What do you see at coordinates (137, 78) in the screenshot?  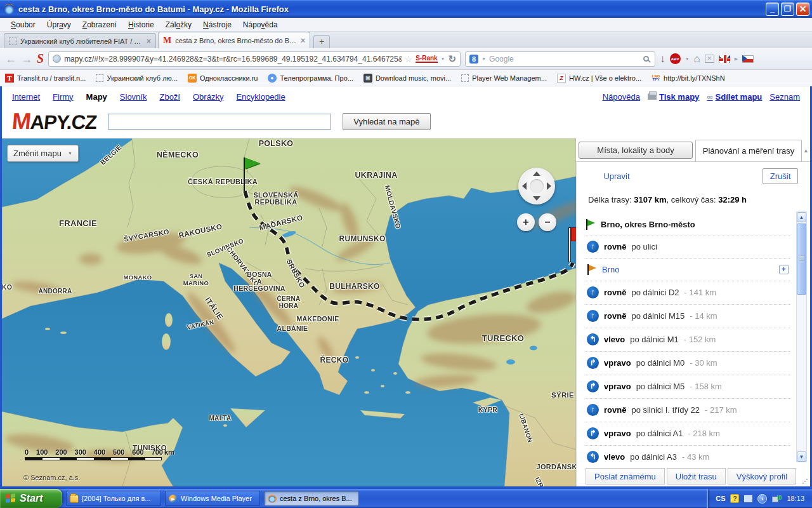 I see `bookmark-item: Украинский клуб лю...` at bounding box center [137, 78].